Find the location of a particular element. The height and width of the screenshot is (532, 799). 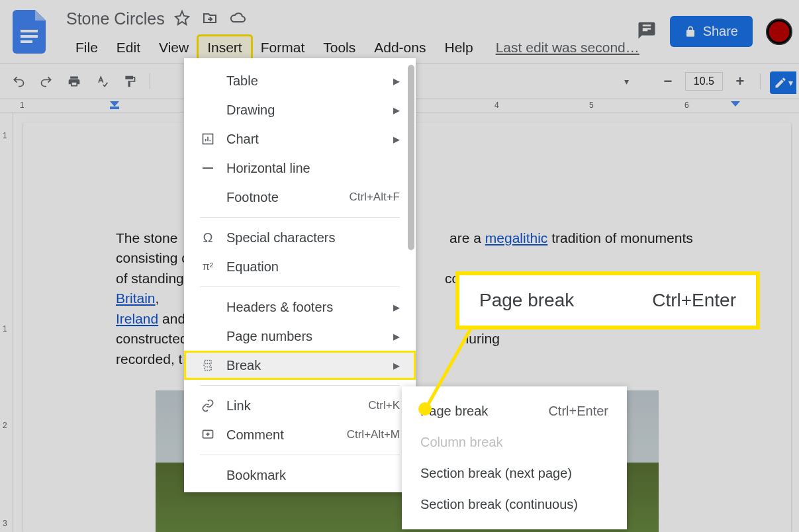

menu-edit: Edit is located at coordinates (128, 48).